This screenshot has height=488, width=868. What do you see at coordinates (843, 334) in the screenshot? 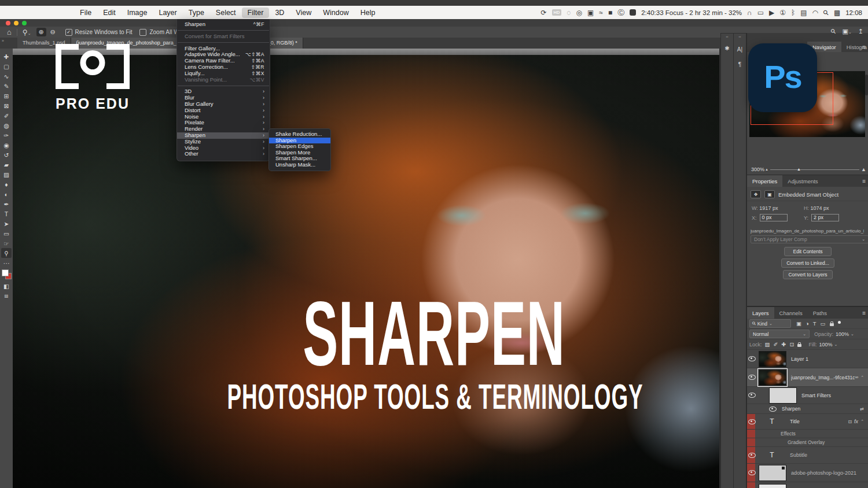
I see `opacity-value: 100%` at bounding box center [843, 334].